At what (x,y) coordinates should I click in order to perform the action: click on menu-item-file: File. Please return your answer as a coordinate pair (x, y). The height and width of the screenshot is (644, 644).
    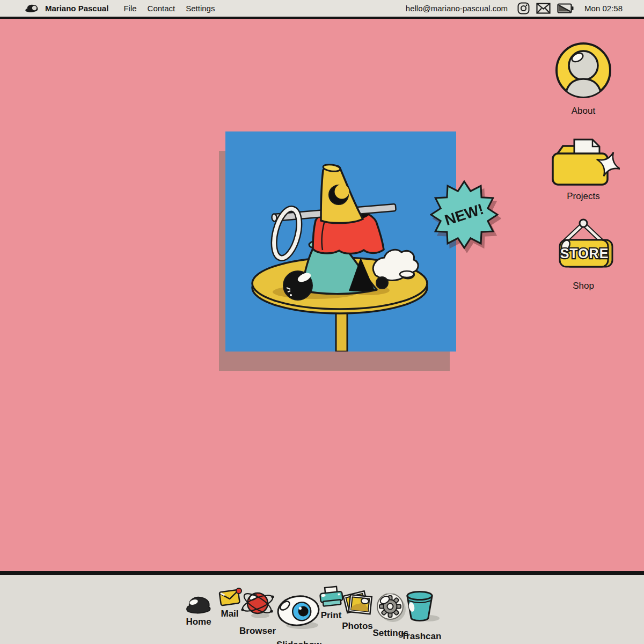
    Looking at the image, I should click on (130, 9).